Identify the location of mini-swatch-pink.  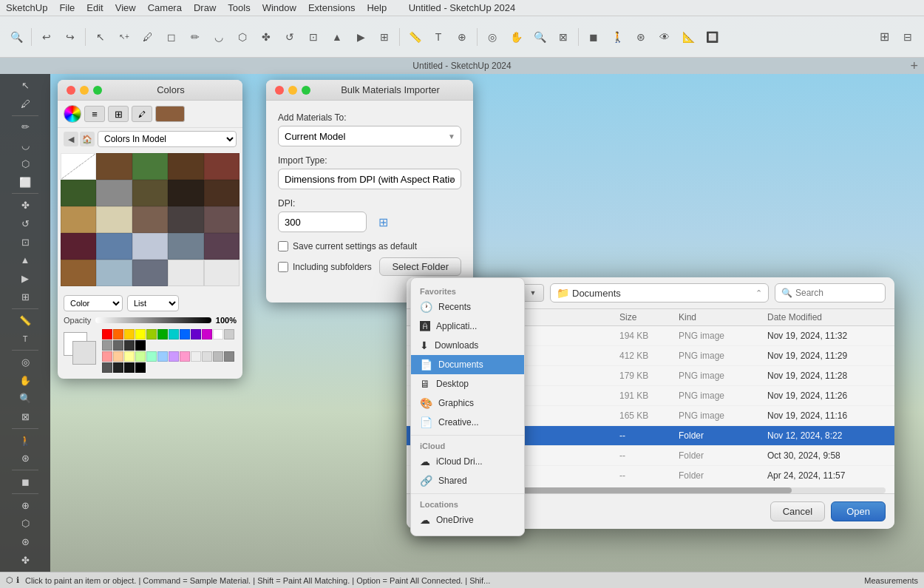
(107, 356).